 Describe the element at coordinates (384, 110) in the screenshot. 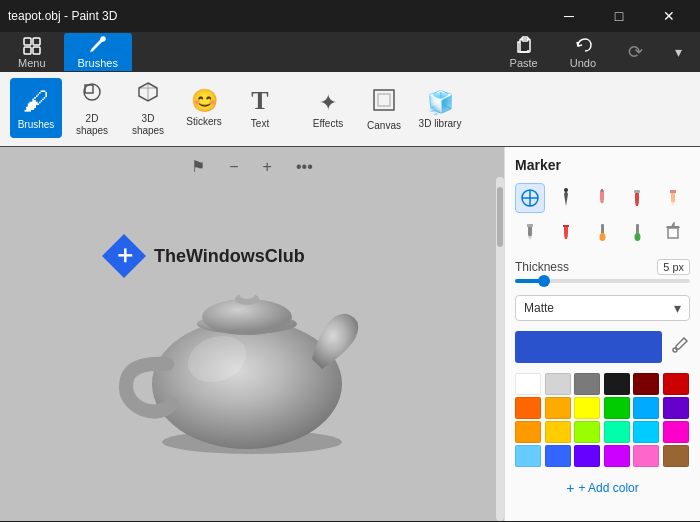

I see `ribbon-item-canvas: Canvas` at that location.